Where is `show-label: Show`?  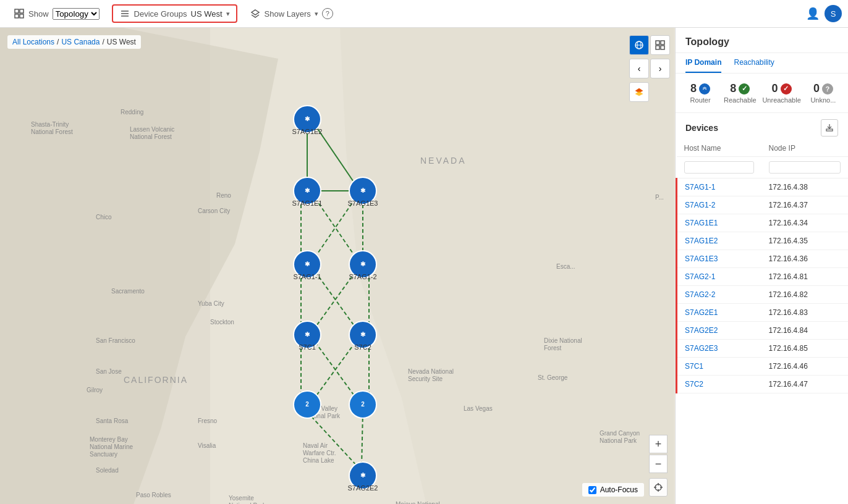
show-label: Show is located at coordinates (38, 14).